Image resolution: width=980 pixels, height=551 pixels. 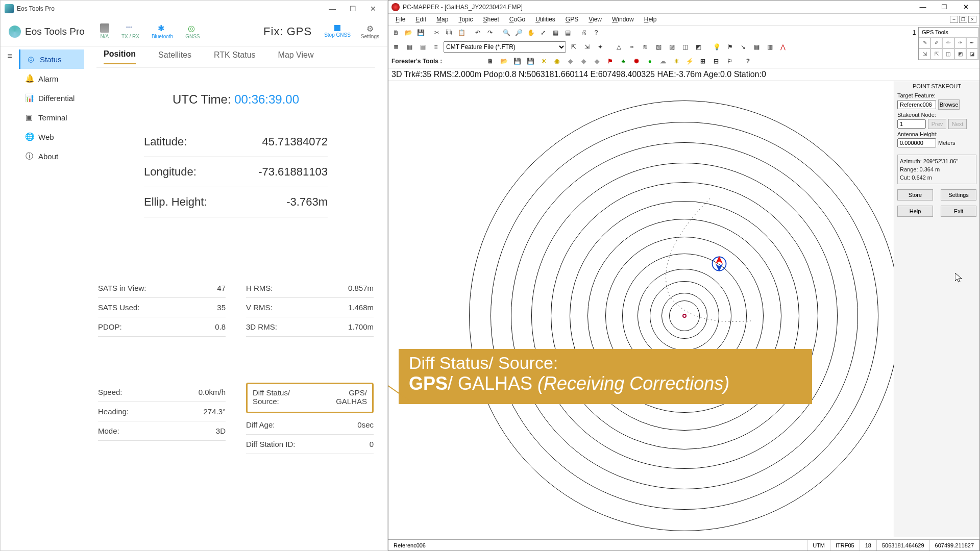 I want to click on conn-na: N/A, so click(x=105, y=32).